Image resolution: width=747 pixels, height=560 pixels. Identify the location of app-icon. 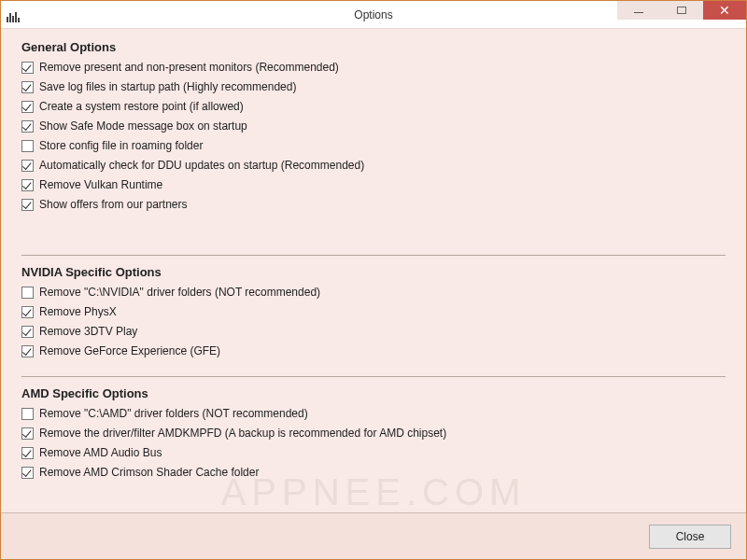
(16, 15).